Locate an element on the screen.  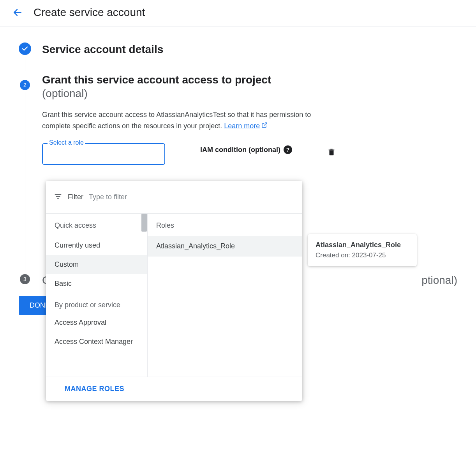
checkmark-icon is located at coordinates (25, 49).